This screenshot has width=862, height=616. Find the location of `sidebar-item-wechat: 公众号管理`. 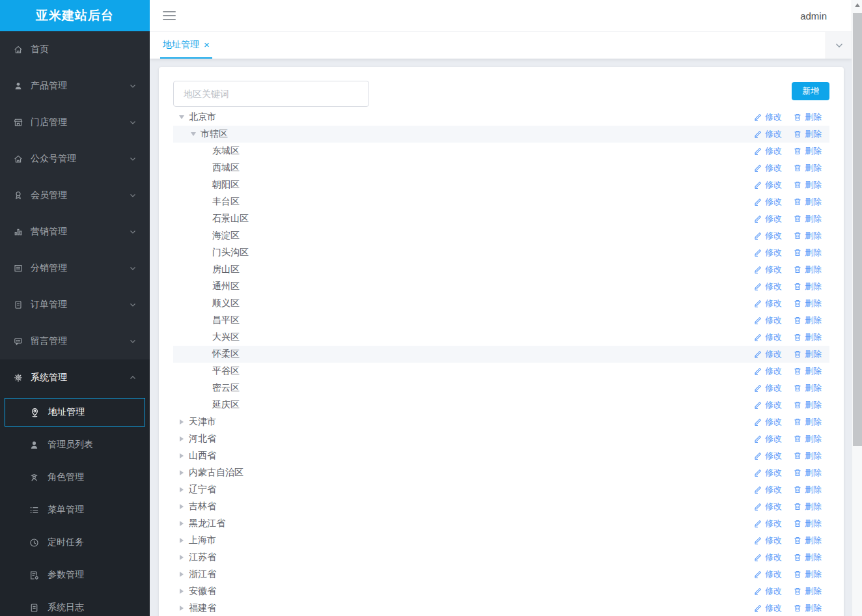

sidebar-item-wechat: 公众号管理 is located at coordinates (75, 159).